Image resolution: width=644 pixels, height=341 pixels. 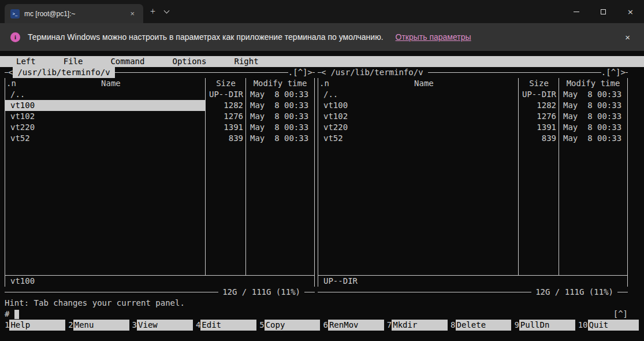 I want to click on tab-mc: >_ mc [root@pc1]:~ ×, so click(x=74, y=14).